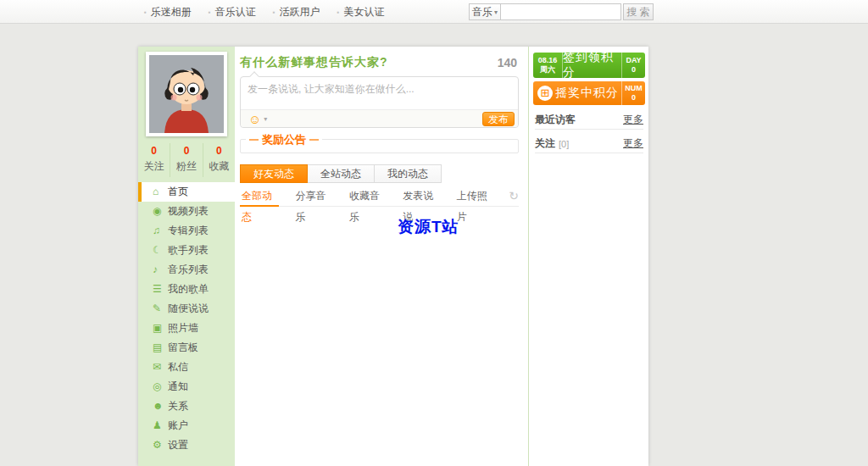  I want to click on stat-following: 0 关注, so click(154, 160).